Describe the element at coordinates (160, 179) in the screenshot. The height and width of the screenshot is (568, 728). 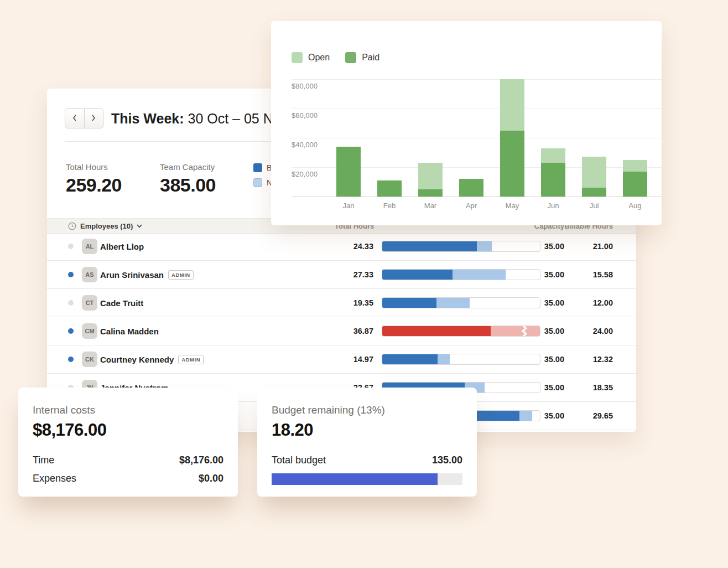
I see `summary-stats: Total Hours 259.20 Team Capacity 385.00` at that location.